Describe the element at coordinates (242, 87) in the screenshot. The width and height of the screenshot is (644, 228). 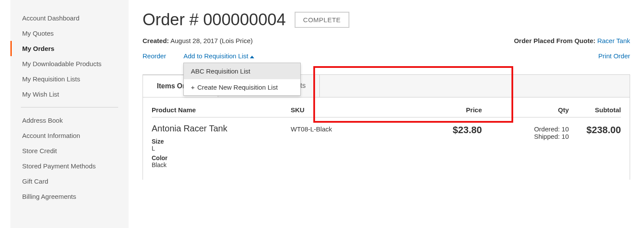
I see `req-item-create: +Create New Requisition List` at that location.